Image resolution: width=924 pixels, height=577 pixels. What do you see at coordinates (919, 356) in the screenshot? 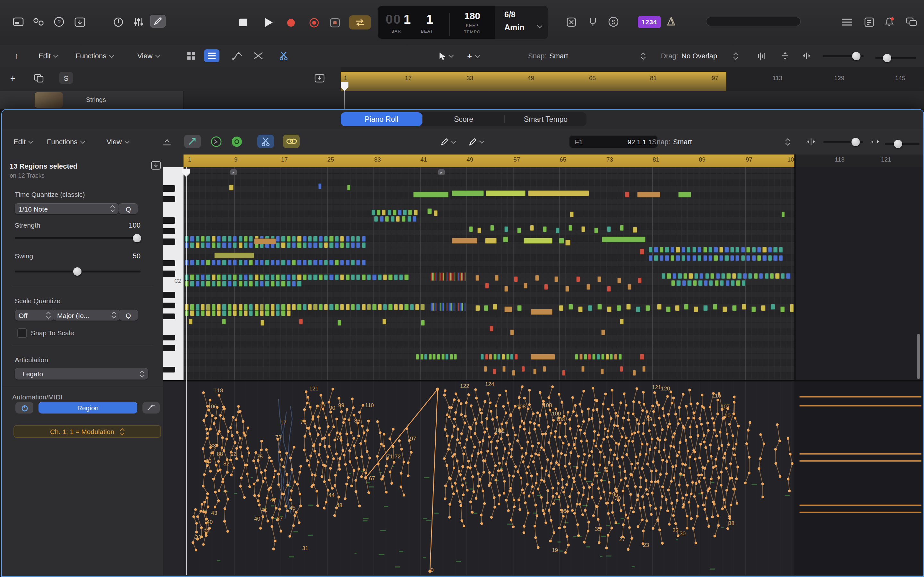
I see `vertical-scrollbar` at bounding box center [919, 356].